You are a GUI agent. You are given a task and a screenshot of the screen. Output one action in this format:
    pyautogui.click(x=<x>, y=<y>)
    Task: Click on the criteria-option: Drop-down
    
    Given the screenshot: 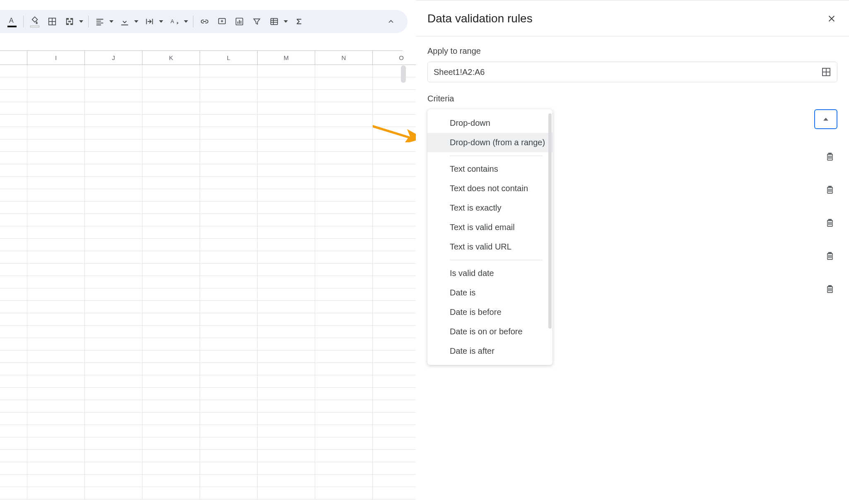 What is the action you would take?
    pyautogui.click(x=490, y=123)
    